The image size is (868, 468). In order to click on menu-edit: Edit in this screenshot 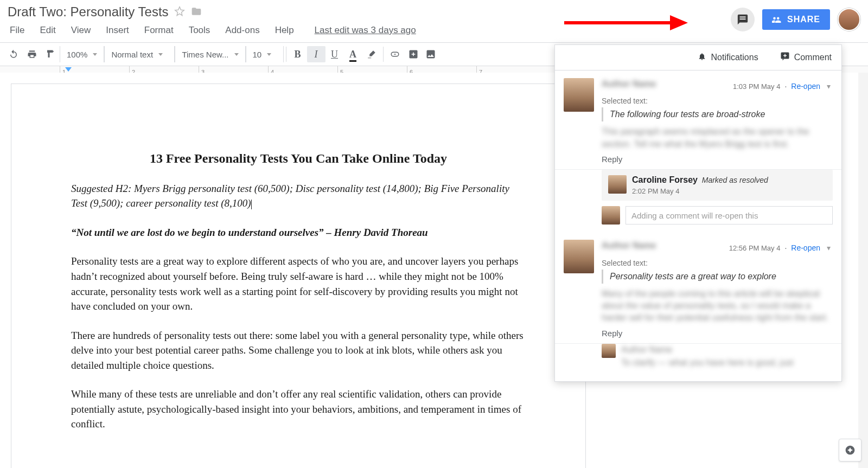, I will do `click(48, 30)`.